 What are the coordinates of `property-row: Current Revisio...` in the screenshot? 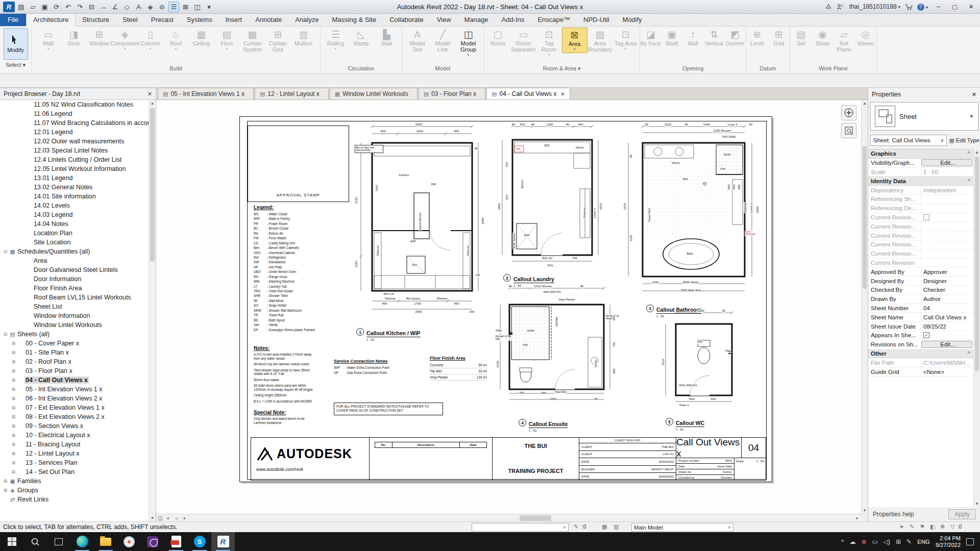 It's located at (921, 254).